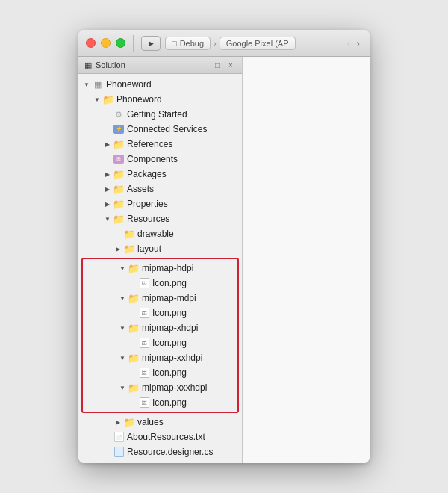  Describe the element at coordinates (169, 283) in the screenshot. I see `icon-hdpi-label: Icon.png` at that location.